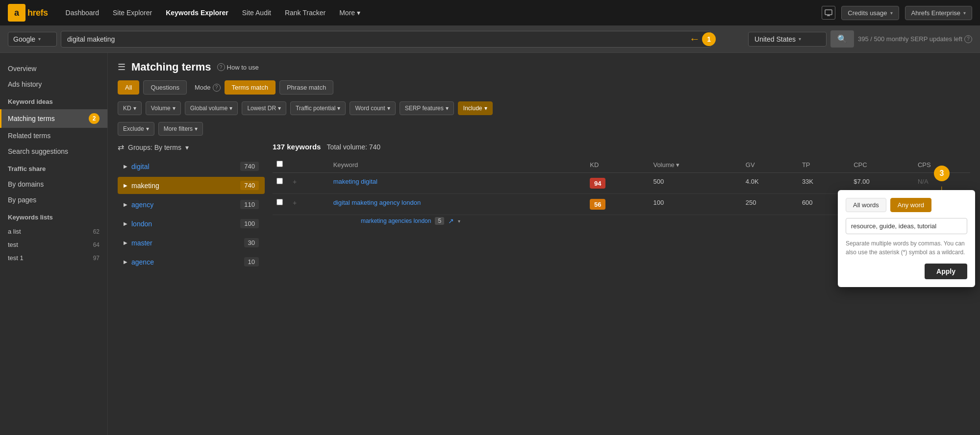  What do you see at coordinates (128, 87) in the screenshot?
I see `tab-all: All` at bounding box center [128, 87].